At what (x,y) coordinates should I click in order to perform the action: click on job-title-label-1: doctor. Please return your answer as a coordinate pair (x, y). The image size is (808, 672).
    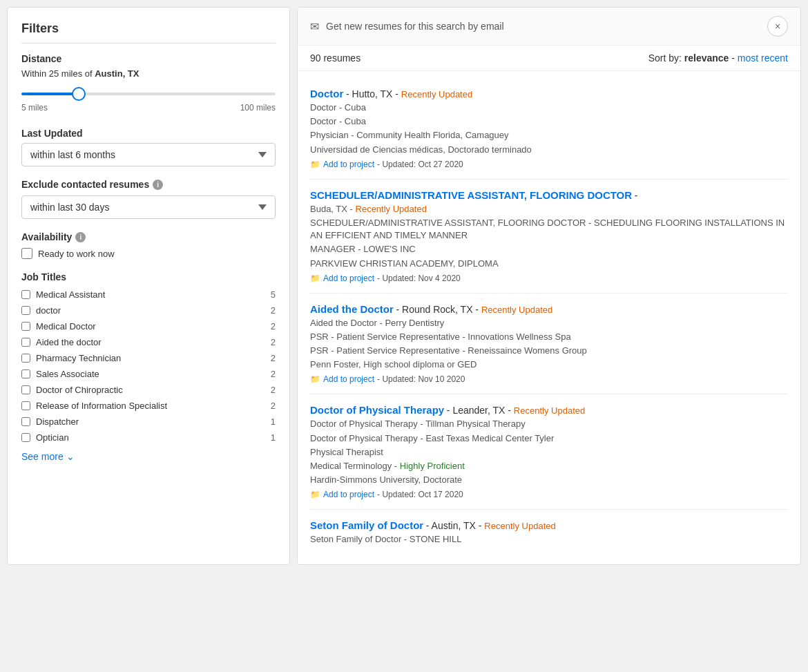
    Looking at the image, I should click on (48, 311).